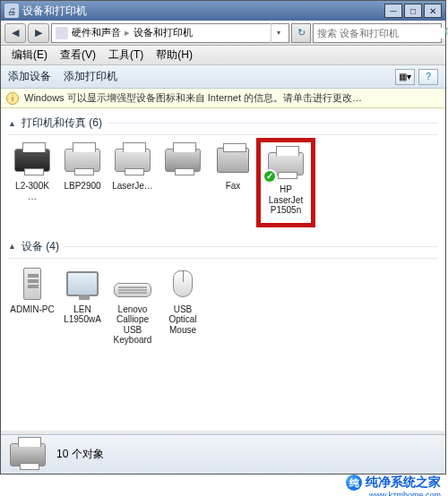 The width and height of the screenshot is (448, 496). Describe the element at coordinates (81, 455) in the screenshot. I see `status-count: 10 个对象` at that location.